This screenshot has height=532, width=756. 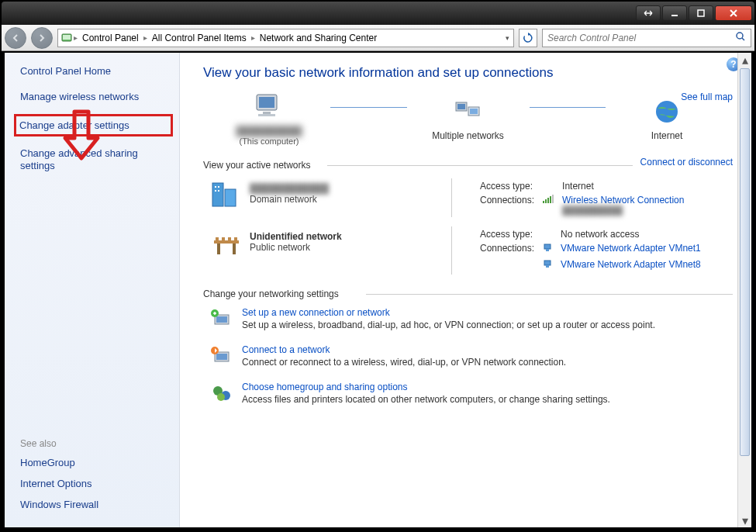 What do you see at coordinates (96, 444) in the screenshot?
I see `see-also-title: See also` at bounding box center [96, 444].